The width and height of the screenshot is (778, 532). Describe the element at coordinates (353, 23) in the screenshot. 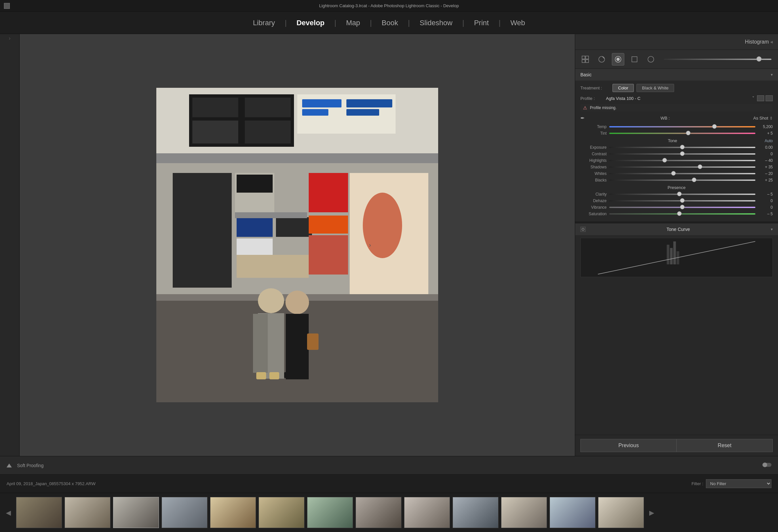

I see `nav-map: Map` at that location.